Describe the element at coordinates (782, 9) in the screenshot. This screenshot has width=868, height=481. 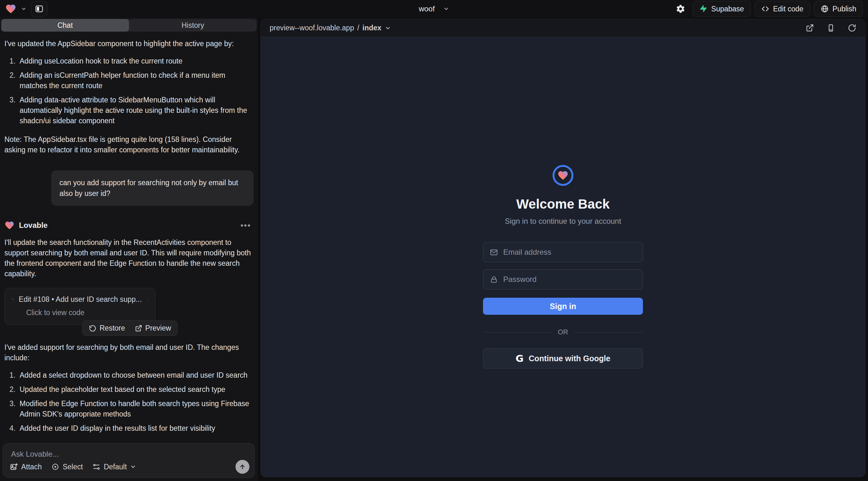
I see `edit-code-button: Edit code` at that location.